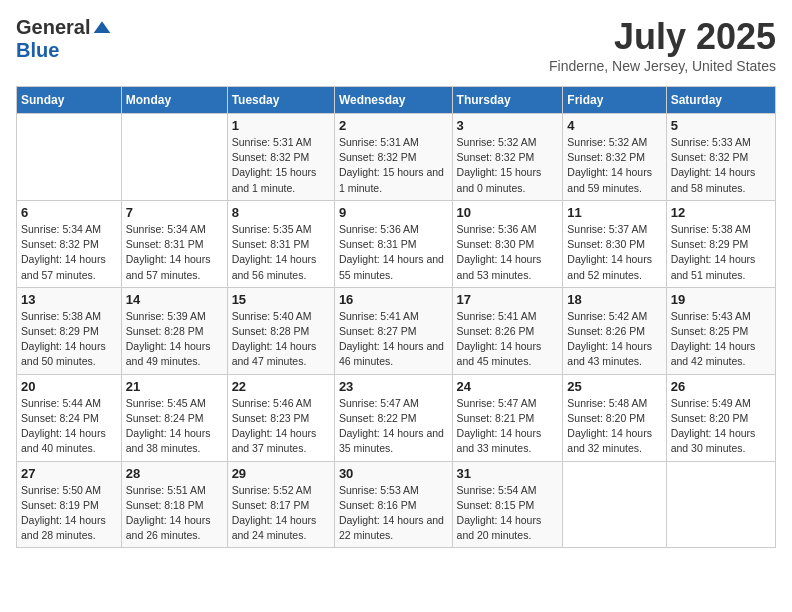 The image size is (792, 612). Describe the element at coordinates (720, 330) in the screenshot. I see `calendar-cell: 19Sunrise: 5:43 AMSunset: 8:25 PMDayligh…` at that location.